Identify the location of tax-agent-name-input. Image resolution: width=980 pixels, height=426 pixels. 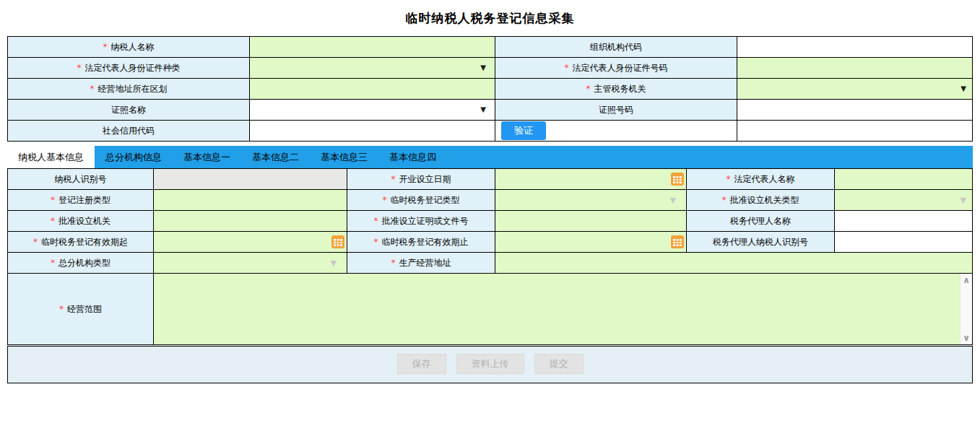
(903, 221).